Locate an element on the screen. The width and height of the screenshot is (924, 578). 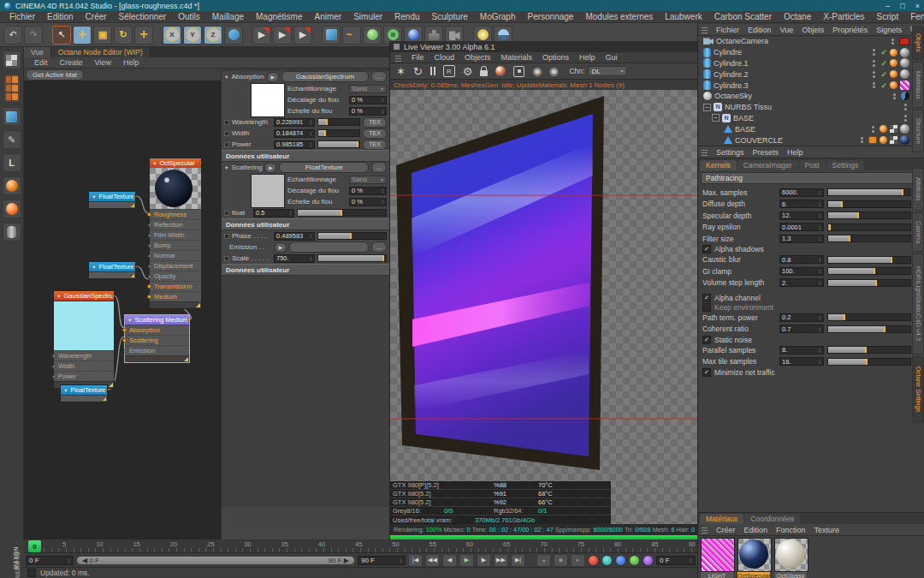
max-samples-field: 6000.↕ is located at coordinates (802, 193).